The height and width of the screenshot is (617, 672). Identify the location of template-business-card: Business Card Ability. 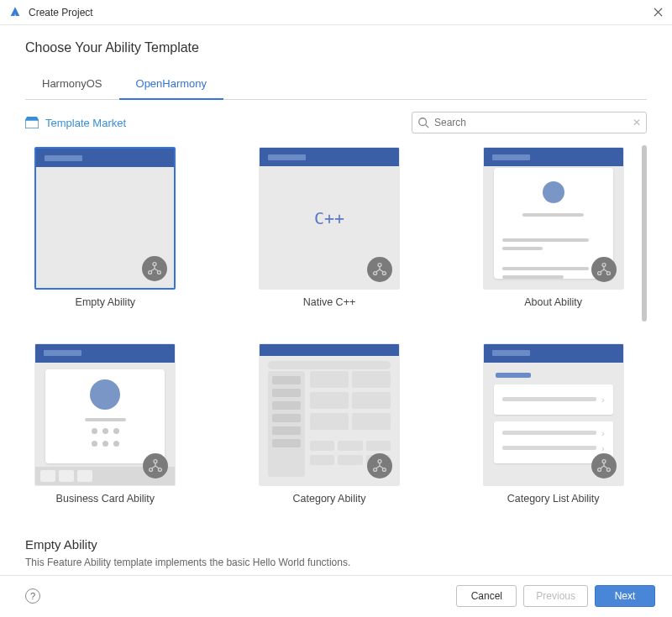
(106, 430).